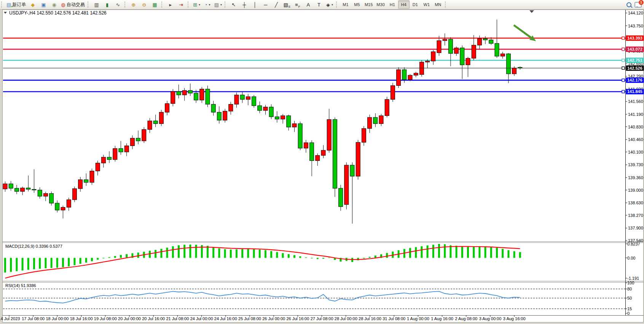  What do you see at coordinates (636, 13) in the screenshot?
I see `price-tick-label: 144.120` at bounding box center [636, 13].